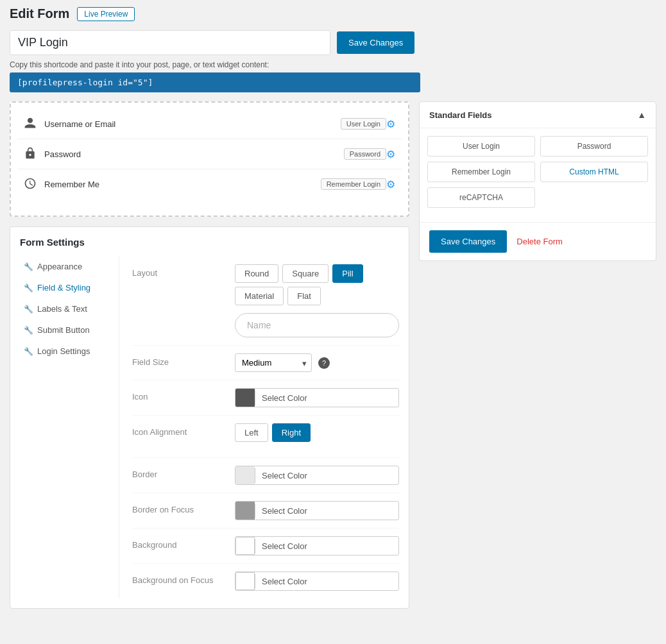  What do you see at coordinates (245, 511) in the screenshot?
I see `border-focus-color-swatch` at bounding box center [245, 511].